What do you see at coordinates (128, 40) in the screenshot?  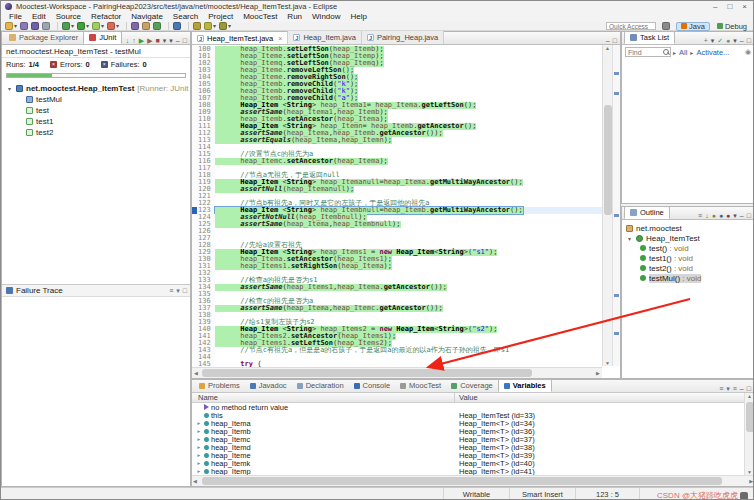 I see `next-failed-test-button: ↓` at bounding box center [128, 40].